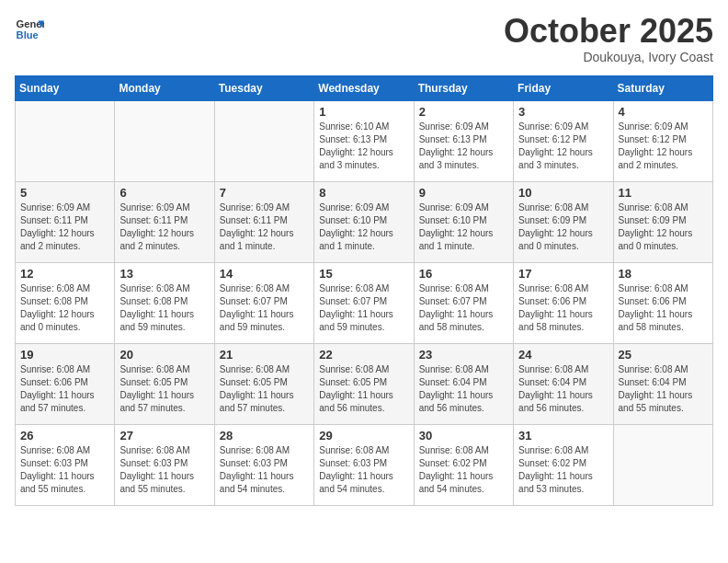 The image size is (728, 563). I want to click on calendar-day-cell: 12Sunrise: 6:08 AM Sunset: 6:08 PM Dayli…, so click(65, 304).